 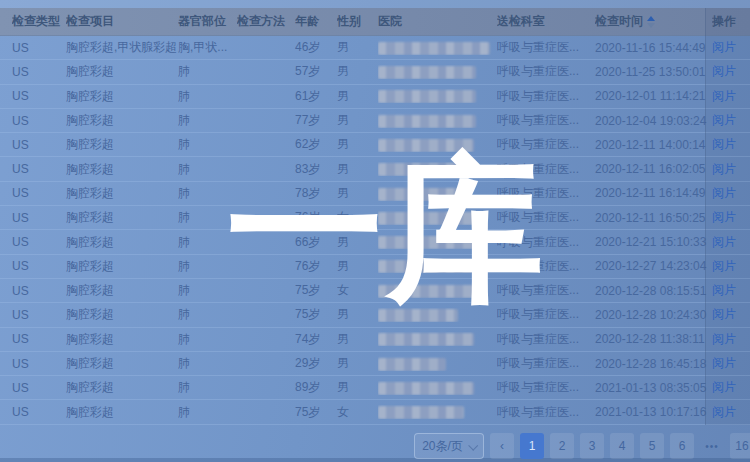 What do you see at coordinates (375, 48) in the screenshot?
I see `table-row: US 胸腔彩超,甲状腺彩超 胸,甲状... 46岁 男 呼吸与重症医... 20…` at bounding box center [375, 48].